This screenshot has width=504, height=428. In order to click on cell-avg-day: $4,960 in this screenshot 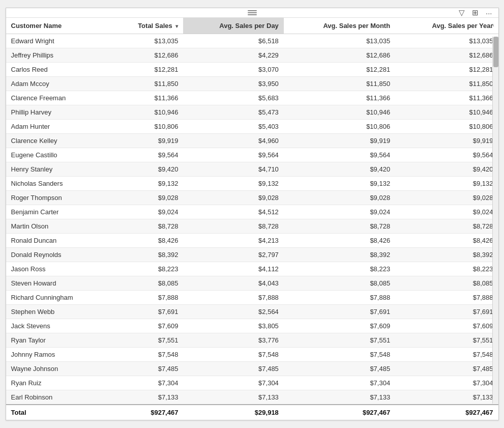, I will do `click(233, 141)`.